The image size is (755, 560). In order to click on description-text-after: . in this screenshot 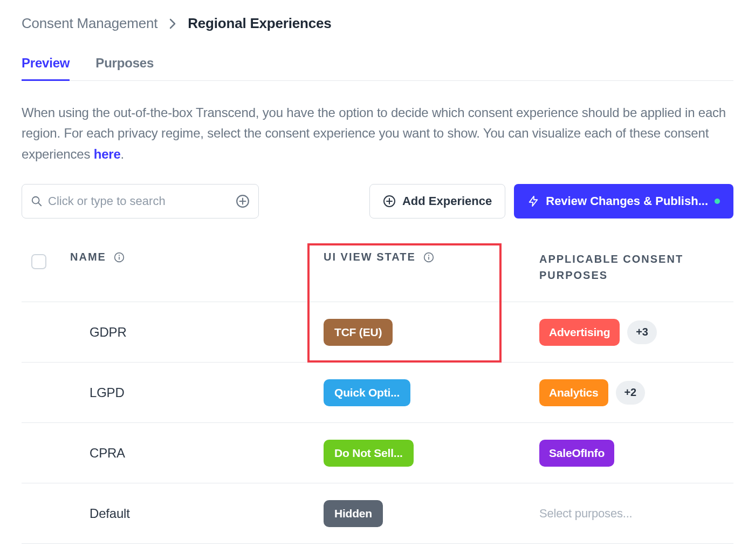, I will do `click(122, 154)`.